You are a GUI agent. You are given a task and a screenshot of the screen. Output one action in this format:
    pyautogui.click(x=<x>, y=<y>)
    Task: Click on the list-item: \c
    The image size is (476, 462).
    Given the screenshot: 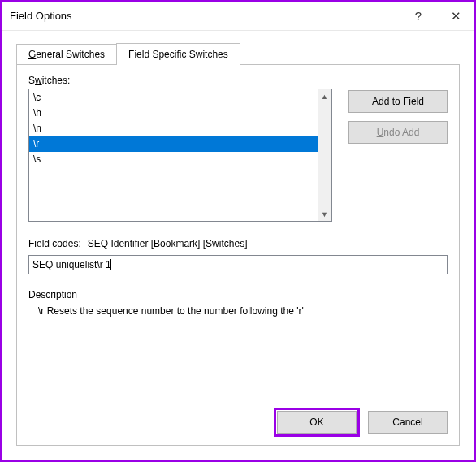 What is the action you would take?
    pyautogui.click(x=174, y=97)
    